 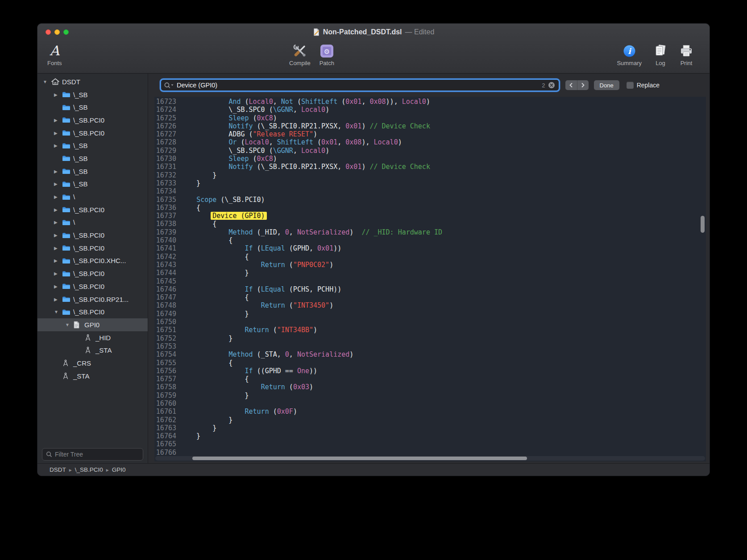 I want to click on code-line-16752: }, so click(x=443, y=338).